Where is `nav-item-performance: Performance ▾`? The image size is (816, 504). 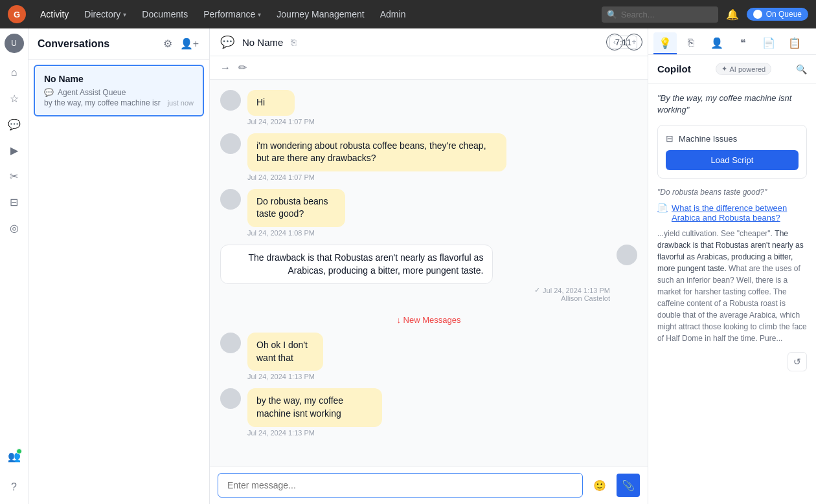 nav-item-performance: Performance ▾ is located at coordinates (232, 14).